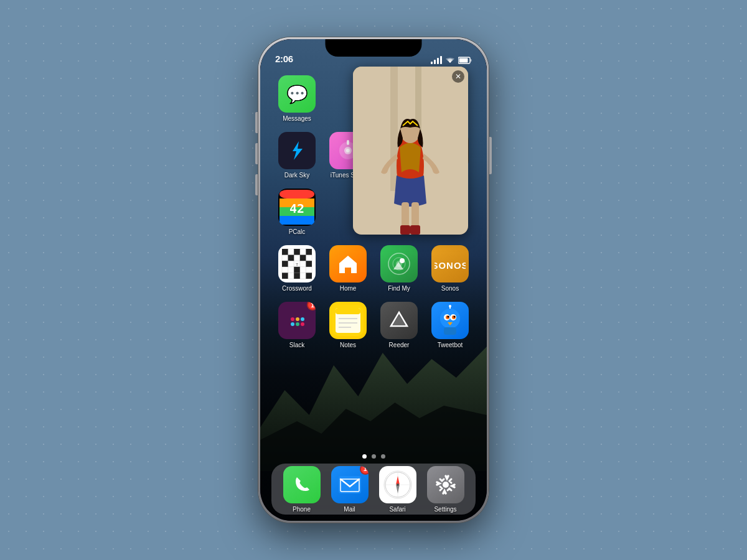  What do you see at coordinates (399, 320) in the screenshot?
I see `reeder-icon-bg` at bounding box center [399, 320].